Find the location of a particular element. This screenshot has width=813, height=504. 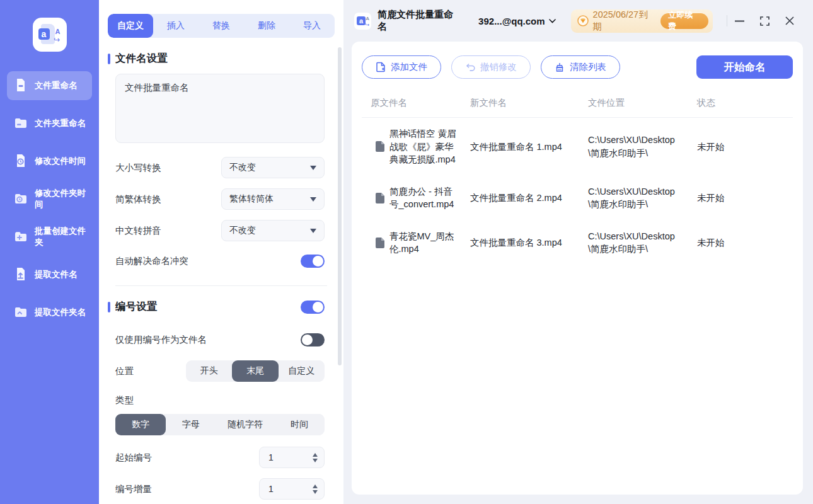

position-segmented: 开头 末尾 自定义 is located at coordinates (255, 371).